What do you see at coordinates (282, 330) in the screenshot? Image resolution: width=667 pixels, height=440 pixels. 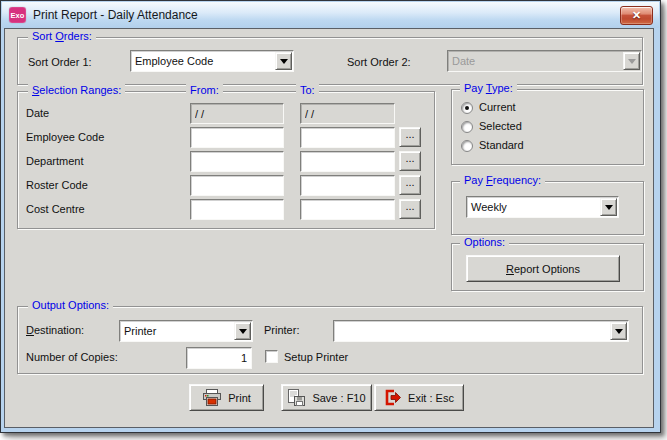 I see `printer-label: Printer:` at bounding box center [282, 330].